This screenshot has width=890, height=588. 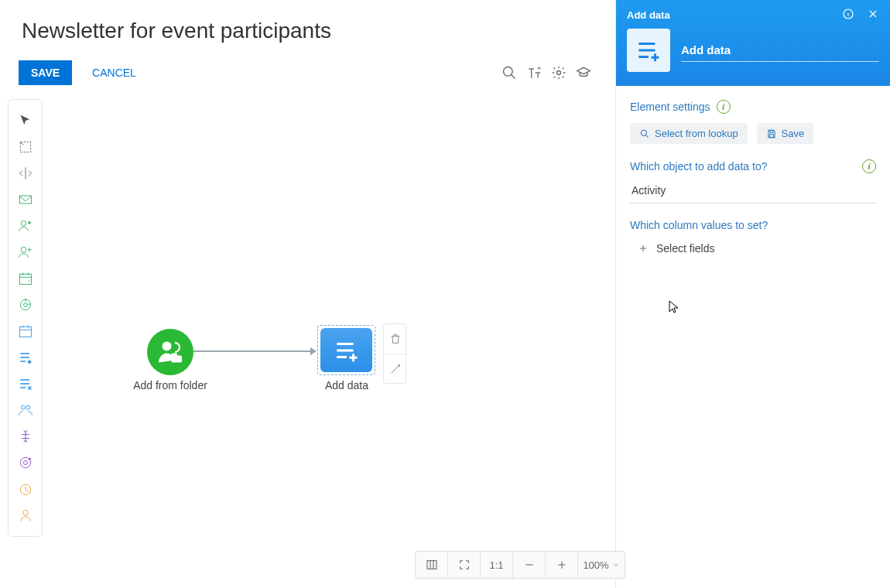 I want to click on page-title: Newsletter for event participants, so click(x=308, y=22).